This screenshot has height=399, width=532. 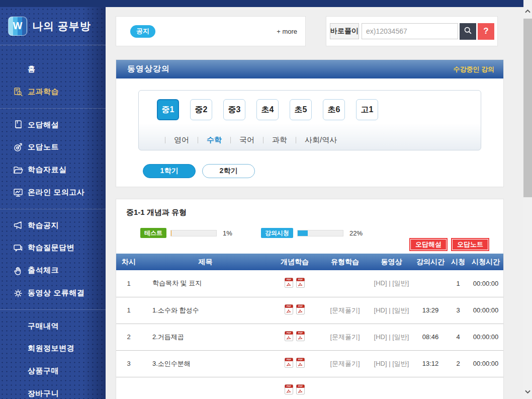 What do you see at coordinates (313, 233) in the screenshot?
I see `progress-group: 강의시청 22%` at bounding box center [313, 233].